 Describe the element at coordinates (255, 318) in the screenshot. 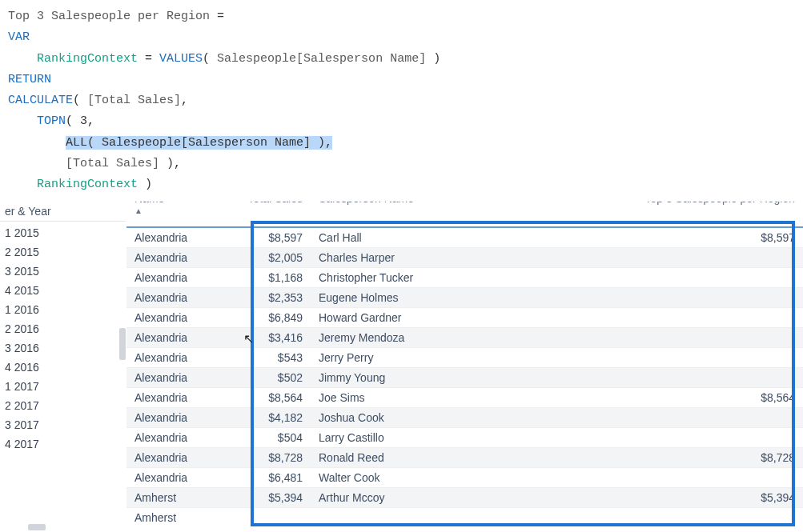

I see `cell-total: $6,849` at that location.